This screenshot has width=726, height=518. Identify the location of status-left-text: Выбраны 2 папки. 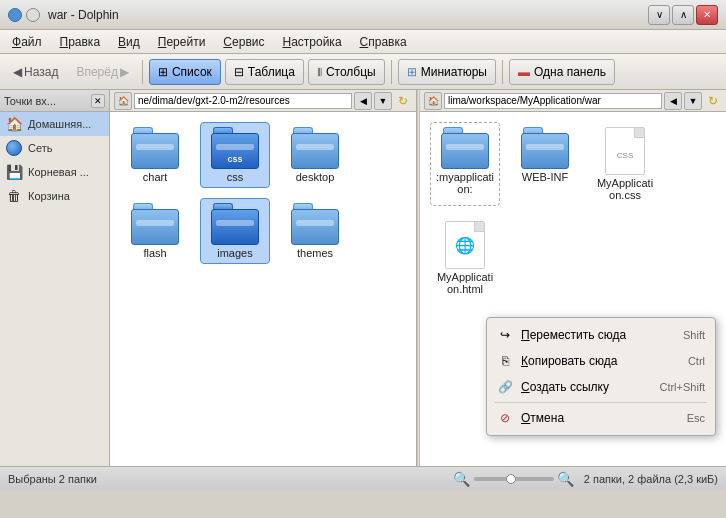
(226, 479).